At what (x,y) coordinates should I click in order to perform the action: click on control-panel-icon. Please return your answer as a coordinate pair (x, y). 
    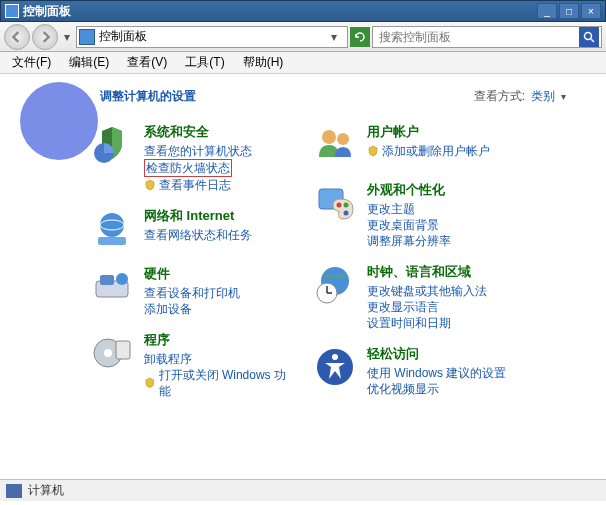
    Looking at the image, I should click on (87, 37).